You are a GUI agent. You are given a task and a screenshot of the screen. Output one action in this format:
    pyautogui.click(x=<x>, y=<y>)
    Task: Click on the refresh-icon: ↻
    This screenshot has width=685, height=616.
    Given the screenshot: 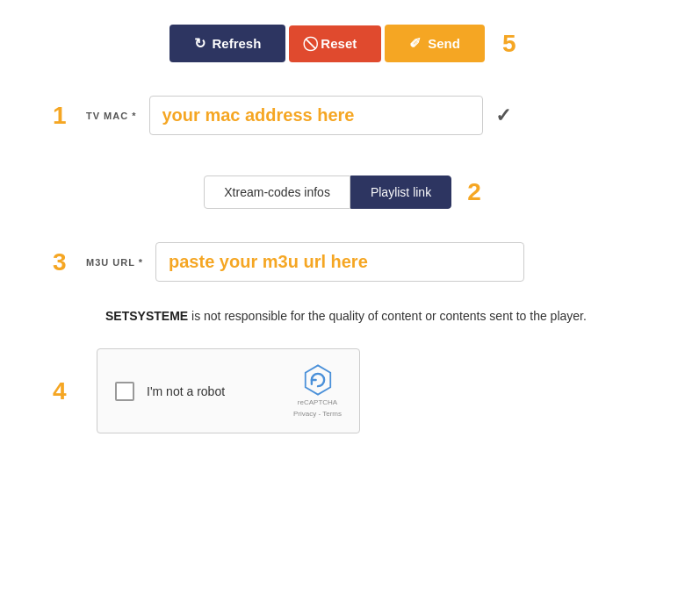 What is the action you would take?
    pyautogui.click(x=200, y=44)
    